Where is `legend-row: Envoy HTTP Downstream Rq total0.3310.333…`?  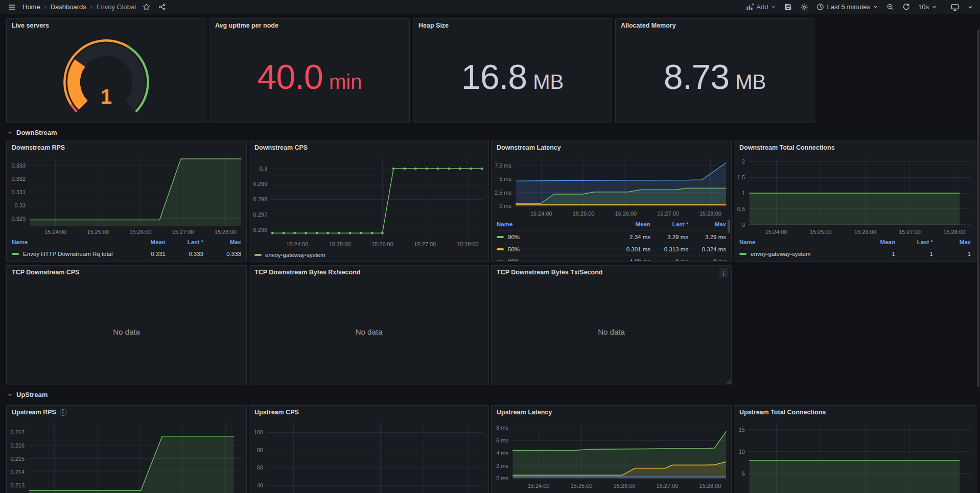 legend-row: Envoy HTTP Downstream Rq total0.3310.333… is located at coordinates (127, 253).